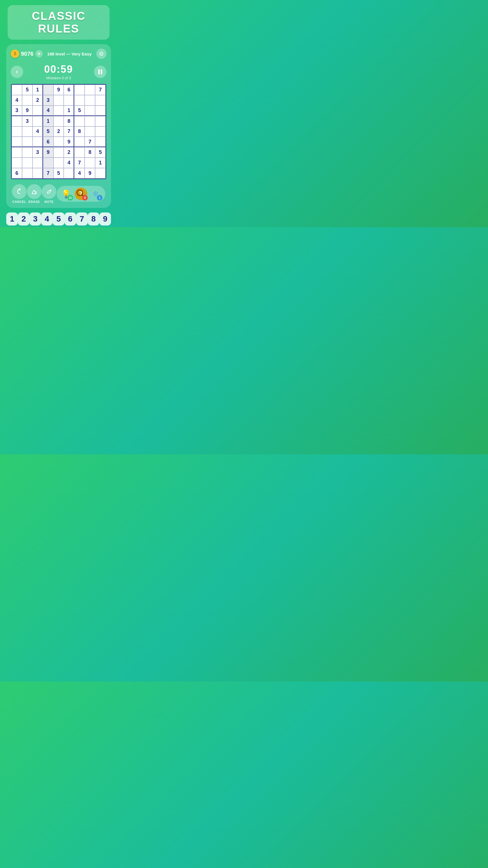  I want to click on number-button-6: 6, so click(70, 219).